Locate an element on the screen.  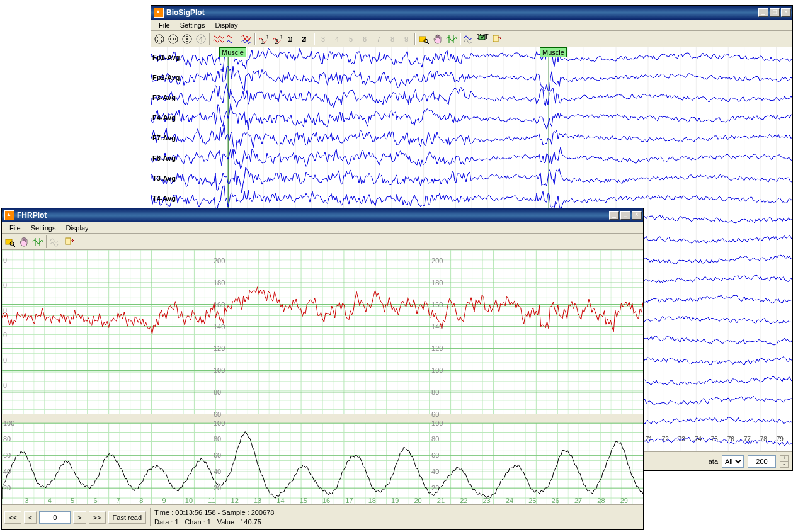
fast-read-button: Fast read is located at coordinates (127, 518).